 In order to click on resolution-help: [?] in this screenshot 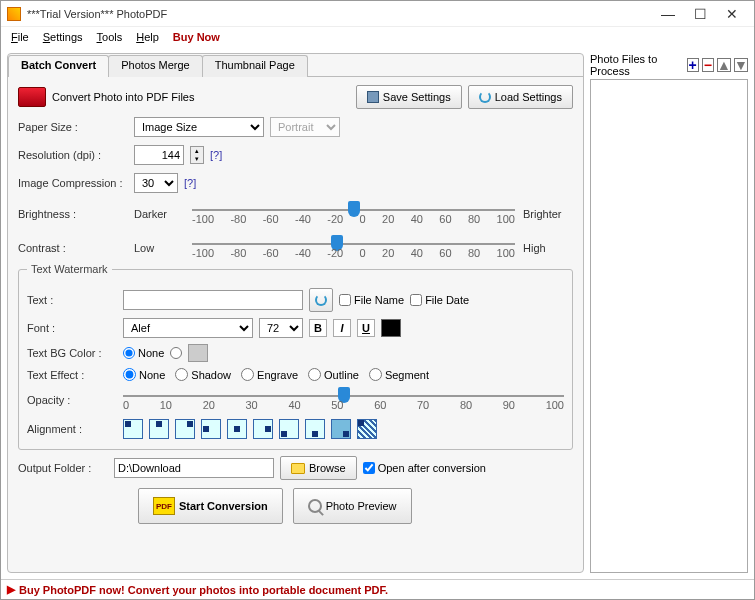, I will do `click(216, 155)`.